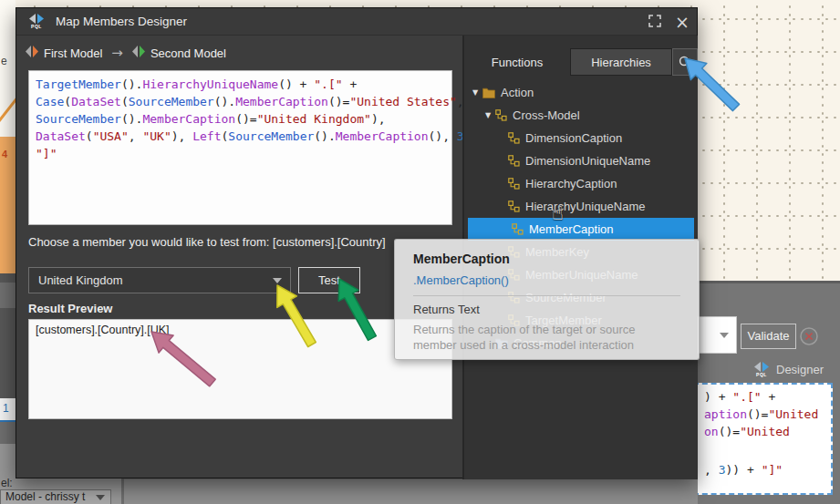  What do you see at coordinates (160, 281) in the screenshot?
I see `test-member-dropdown: United Kingdom` at bounding box center [160, 281].